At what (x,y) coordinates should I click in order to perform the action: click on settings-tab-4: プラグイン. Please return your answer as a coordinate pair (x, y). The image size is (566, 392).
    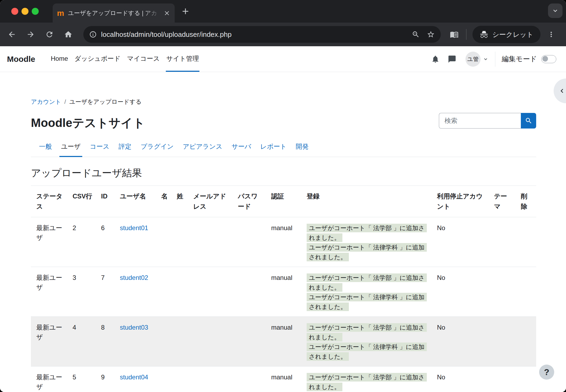
    Looking at the image, I should click on (157, 150).